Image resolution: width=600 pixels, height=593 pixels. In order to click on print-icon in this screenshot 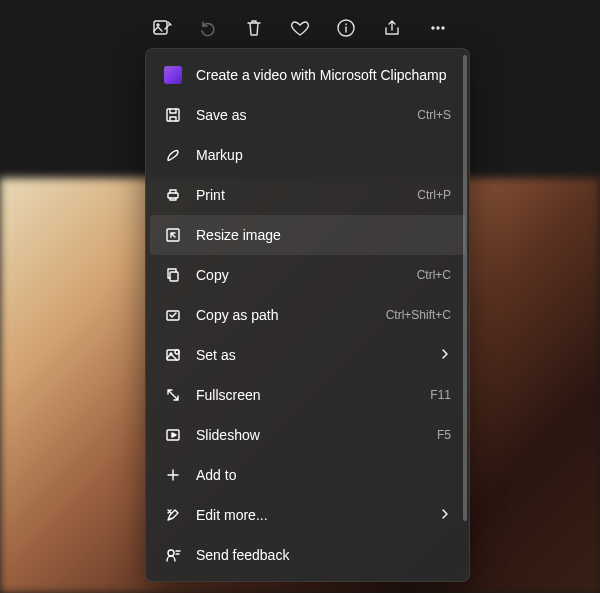, I will do `click(173, 195)`.